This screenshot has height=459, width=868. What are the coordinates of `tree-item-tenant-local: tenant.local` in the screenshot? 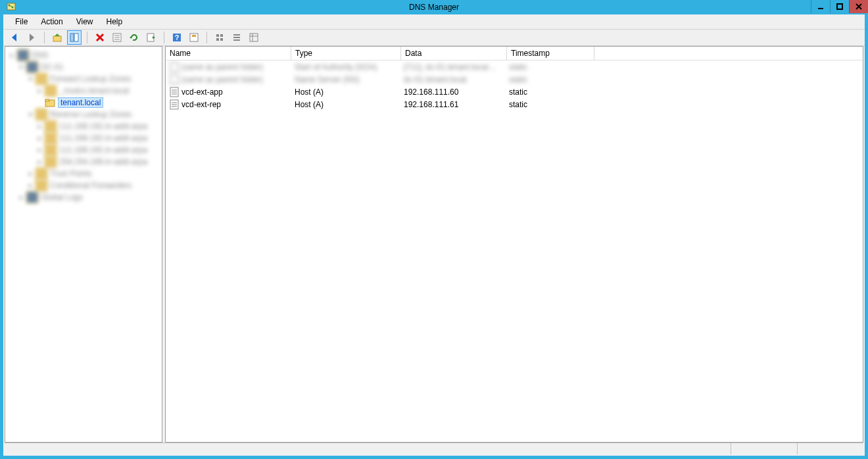 It's located at (84, 103).